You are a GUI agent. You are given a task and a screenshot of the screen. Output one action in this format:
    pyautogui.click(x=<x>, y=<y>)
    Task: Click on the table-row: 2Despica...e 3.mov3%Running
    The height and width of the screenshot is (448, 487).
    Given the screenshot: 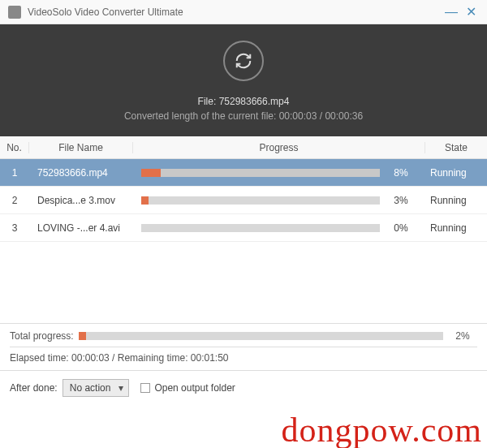 What is the action you would take?
    pyautogui.click(x=244, y=200)
    